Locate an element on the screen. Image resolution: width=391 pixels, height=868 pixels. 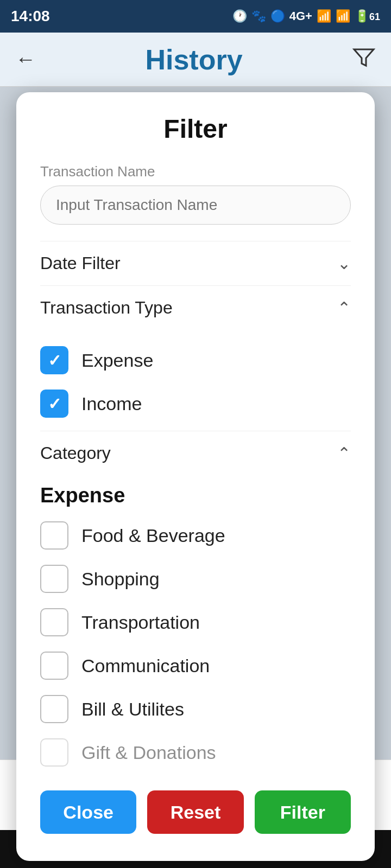
communication-row: Communication is located at coordinates (195, 666).